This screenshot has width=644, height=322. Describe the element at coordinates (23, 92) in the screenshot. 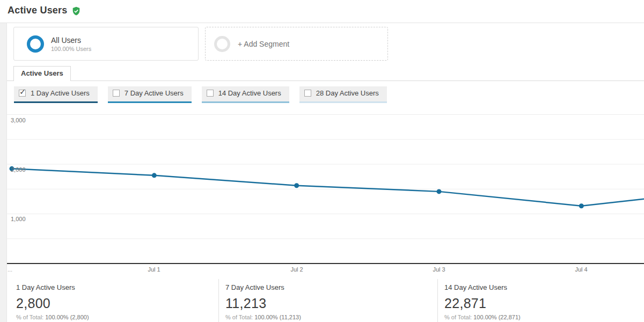

I see `checkmark-icon: ✓` at that location.